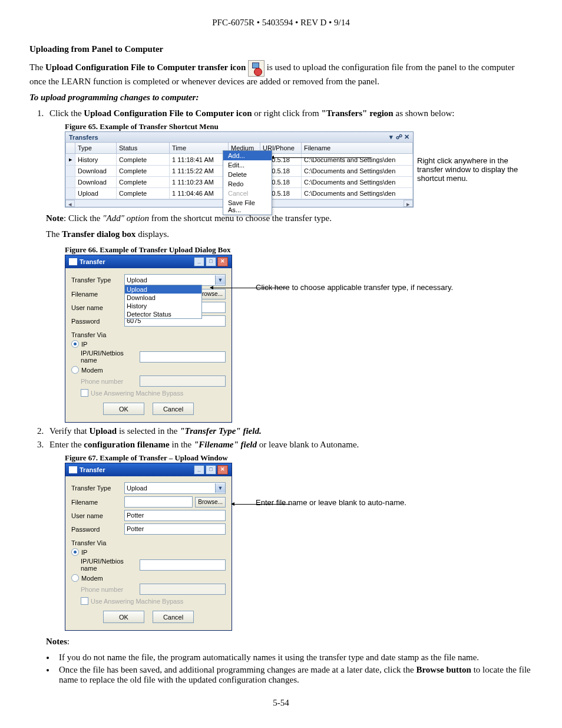 The width and height of the screenshot is (562, 728). I want to click on opt-upload: Upload, so click(163, 289).